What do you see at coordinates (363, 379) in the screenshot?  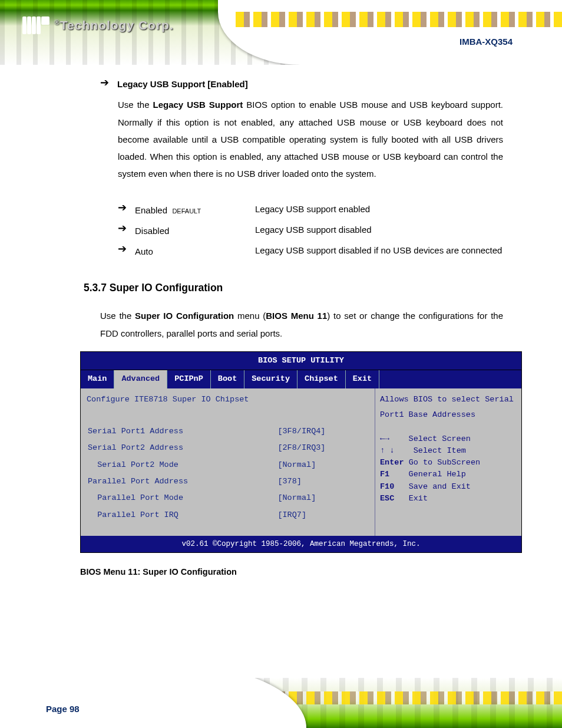 I see `bios-tab-exit: Exit` at bounding box center [363, 379].